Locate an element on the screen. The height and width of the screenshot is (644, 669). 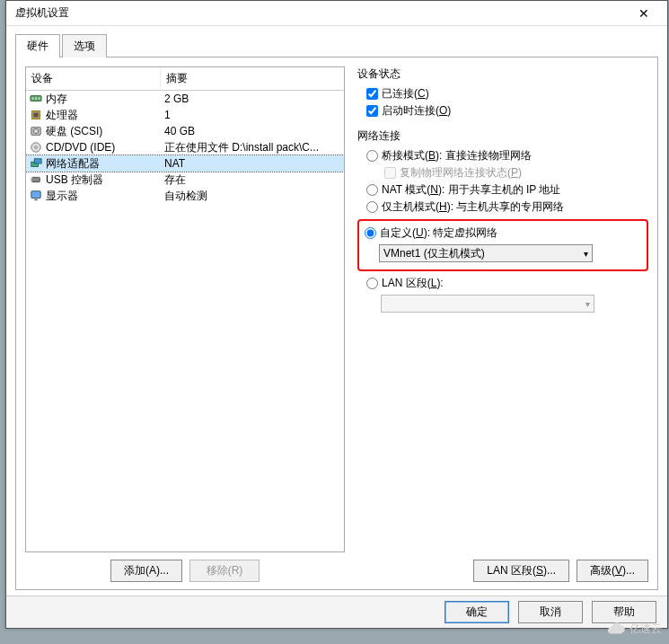
nat-row: NAT 模式(N): 用于共享主机的 IP 地址 is located at coordinates (503, 190).